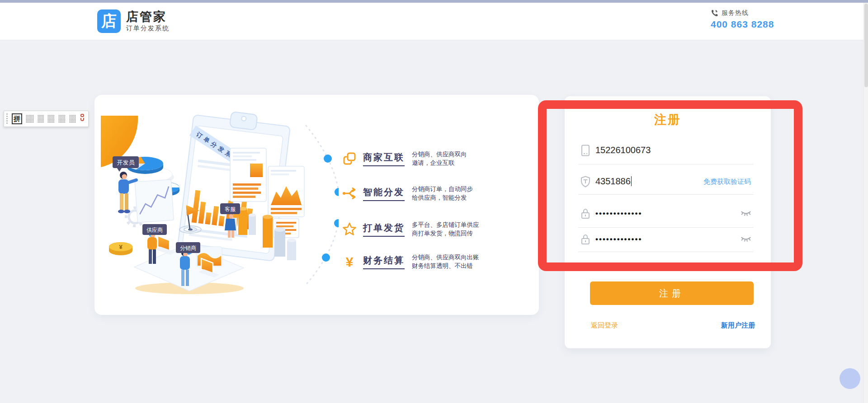 This screenshot has height=403, width=868. I want to click on feature-title: 财务结算, so click(384, 262).